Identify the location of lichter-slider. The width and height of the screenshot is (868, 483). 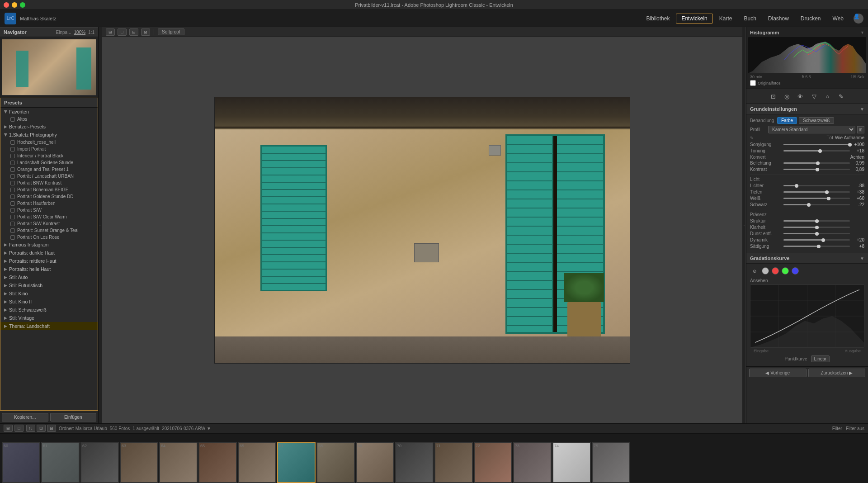
(816, 185).